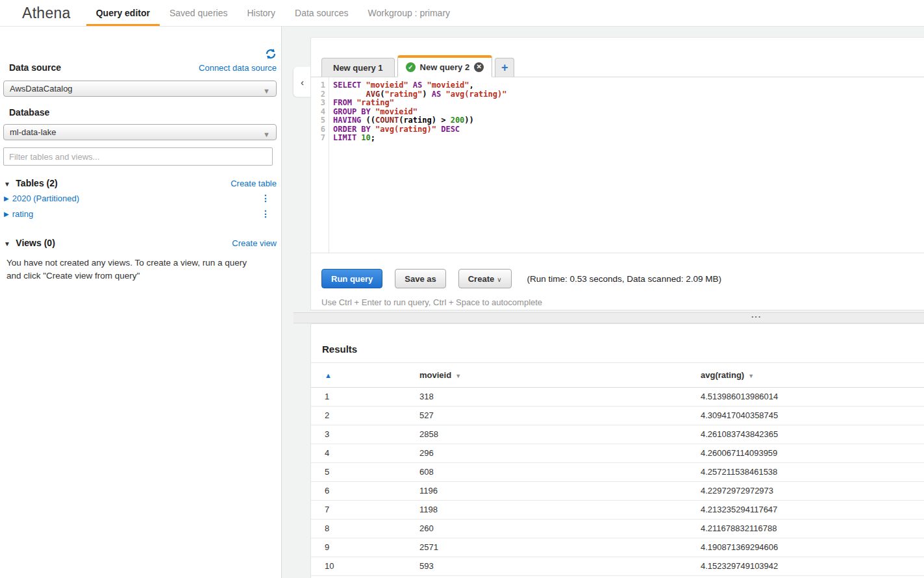 Image resolution: width=924 pixels, height=578 pixels. Describe the element at coordinates (812, 434) in the screenshot. I see `avg-rating-cell: 4.261083743842365` at that location.